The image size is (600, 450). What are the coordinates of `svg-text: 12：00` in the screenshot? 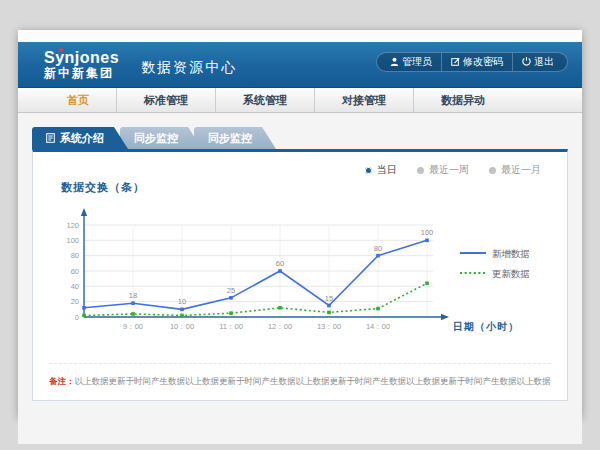 It's located at (280, 326).